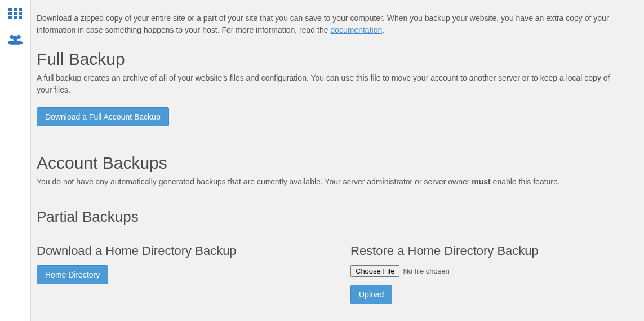 The width and height of the screenshot is (644, 321). Describe the element at coordinates (72, 275) in the screenshot. I see `home-directory-button: Home Directory` at that location.